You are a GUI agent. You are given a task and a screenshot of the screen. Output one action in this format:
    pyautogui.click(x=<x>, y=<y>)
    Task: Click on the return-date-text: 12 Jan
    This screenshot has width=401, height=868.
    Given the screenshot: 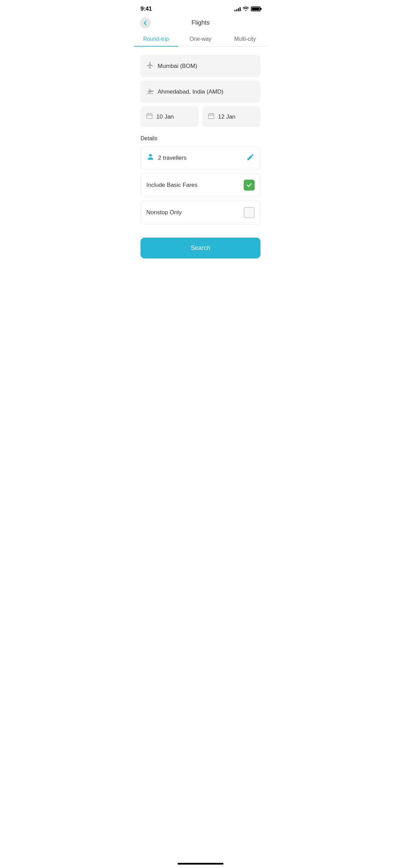 What is the action you would take?
    pyautogui.click(x=227, y=117)
    